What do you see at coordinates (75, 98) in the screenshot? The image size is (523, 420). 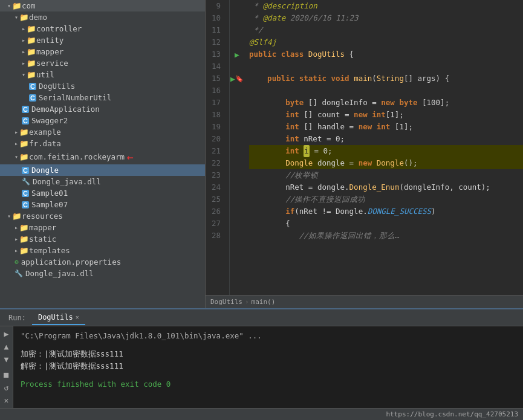 I see `tree-label: SerialNumberUtil` at bounding box center [75, 98].